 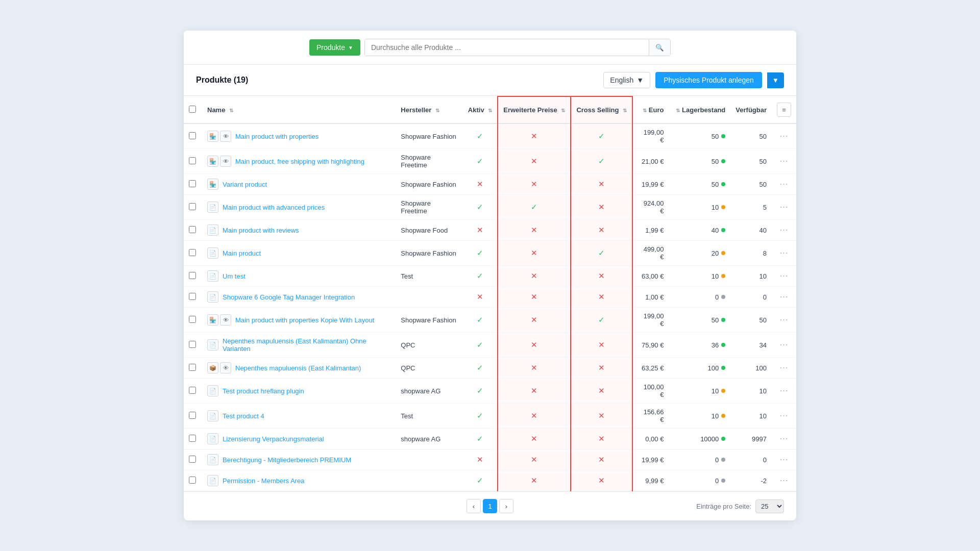 I want to click on product-name-text: Permission - Members Area, so click(x=263, y=481).